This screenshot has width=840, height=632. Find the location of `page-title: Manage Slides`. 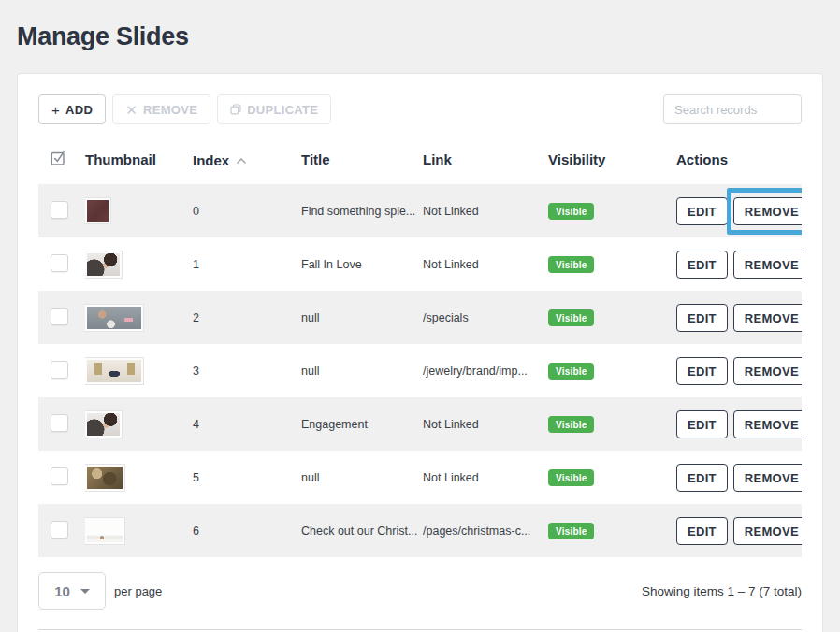

page-title: Manage Slides is located at coordinates (420, 37).